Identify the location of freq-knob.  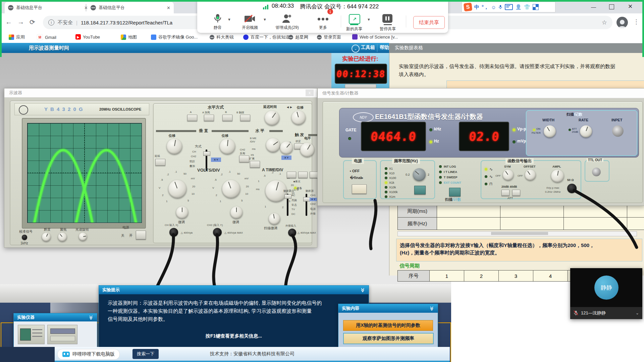
(419, 175).